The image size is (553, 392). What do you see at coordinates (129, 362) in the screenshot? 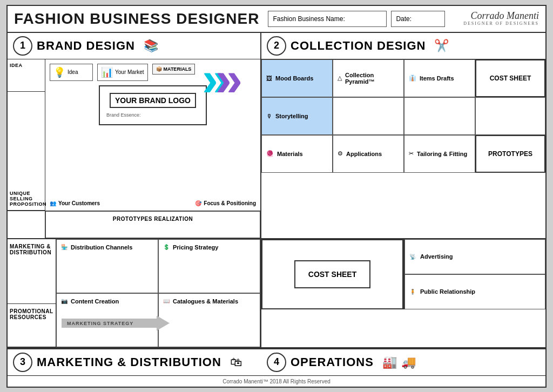
I see `mkt-title: MARKETING & DISTRIBUTION` at bounding box center [129, 362].